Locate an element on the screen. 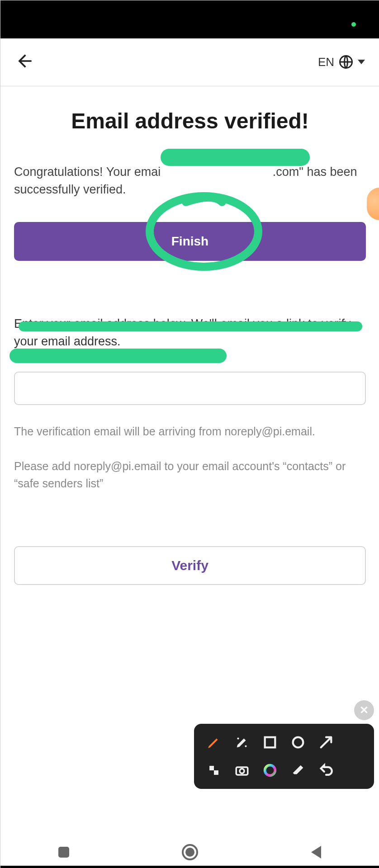  tool-arrow is located at coordinates (326, 742).